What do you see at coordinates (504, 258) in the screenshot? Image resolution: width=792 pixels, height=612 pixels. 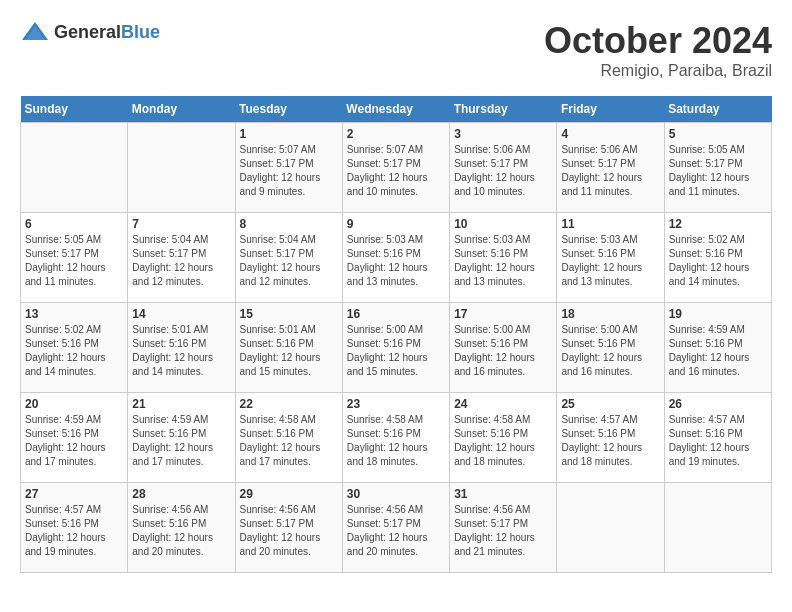 I see `table-cell: 10Sunrise: 5:03 AMSunset: 5:16 PMDayligh…` at bounding box center [504, 258].